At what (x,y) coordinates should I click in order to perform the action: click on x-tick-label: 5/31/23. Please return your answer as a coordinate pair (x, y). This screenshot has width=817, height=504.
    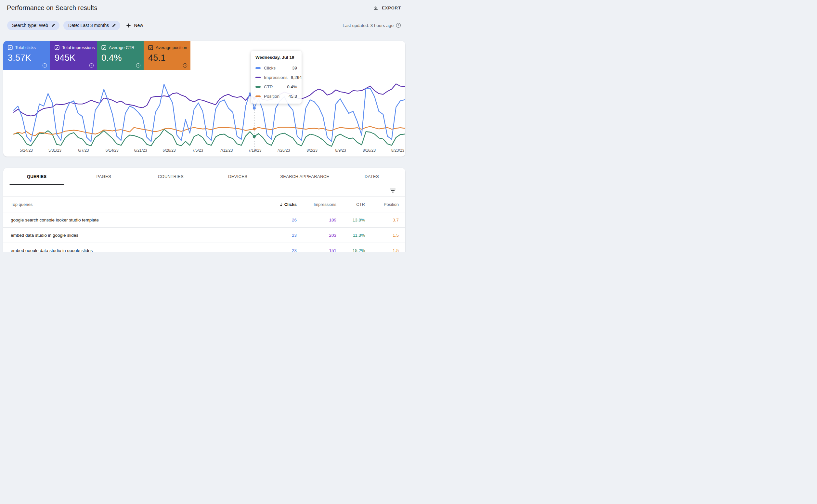
    Looking at the image, I should click on (55, 150).